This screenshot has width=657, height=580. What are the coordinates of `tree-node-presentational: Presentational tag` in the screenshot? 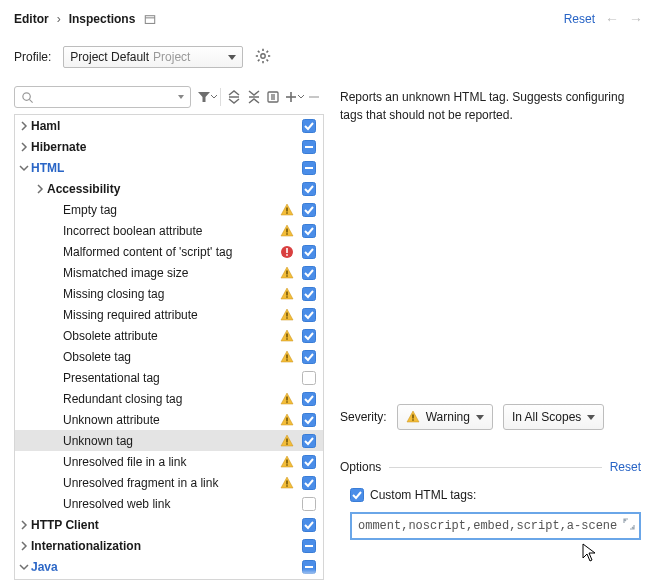 It's located at (169, 378).